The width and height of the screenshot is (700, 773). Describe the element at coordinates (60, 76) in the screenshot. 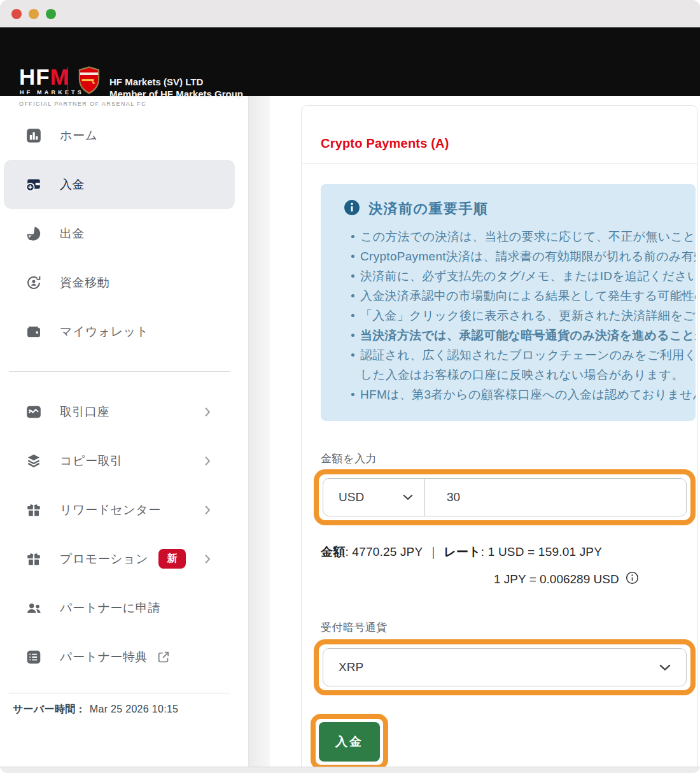

I see `hfm-logo-m: M` at that location.